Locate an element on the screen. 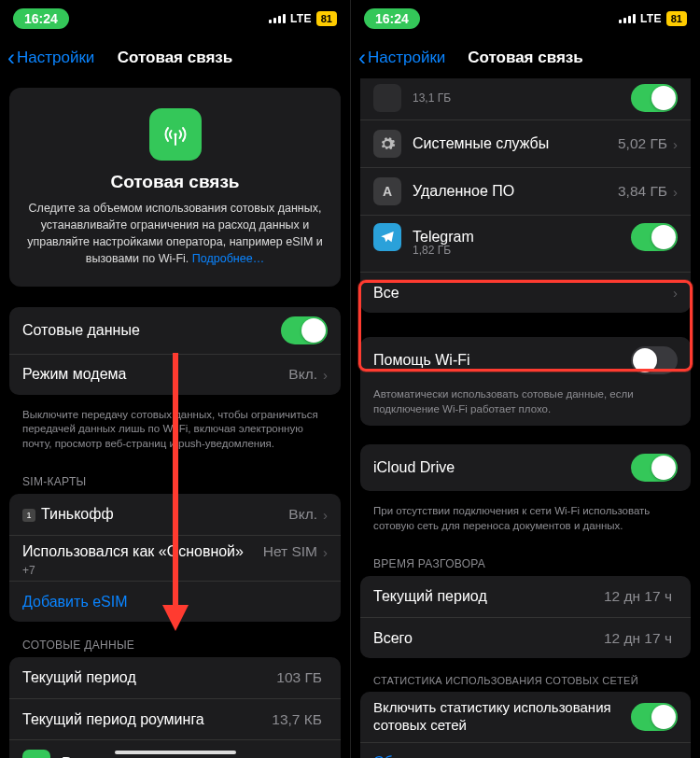 The height and width of the screenshot is (758, 700). row-sublabel: +7 is located at coordinates (29, 570).